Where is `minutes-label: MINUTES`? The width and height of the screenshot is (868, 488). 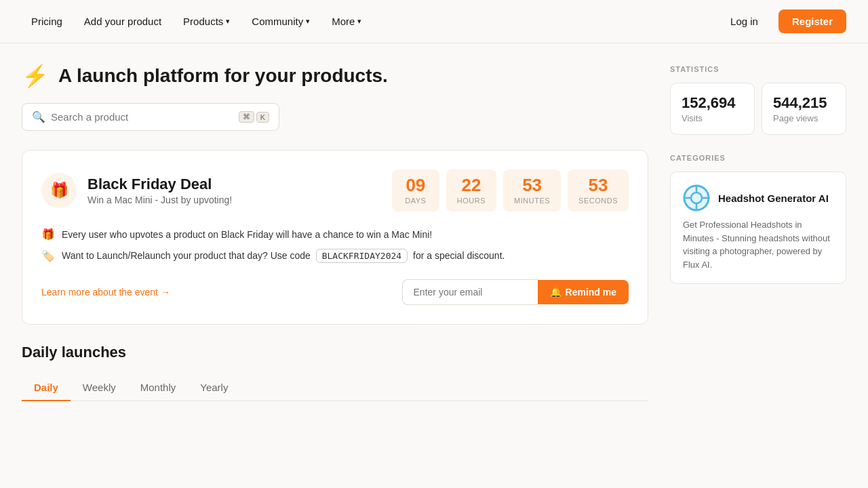
minutes-label: MINUTES is located at coordinates (532, 201).